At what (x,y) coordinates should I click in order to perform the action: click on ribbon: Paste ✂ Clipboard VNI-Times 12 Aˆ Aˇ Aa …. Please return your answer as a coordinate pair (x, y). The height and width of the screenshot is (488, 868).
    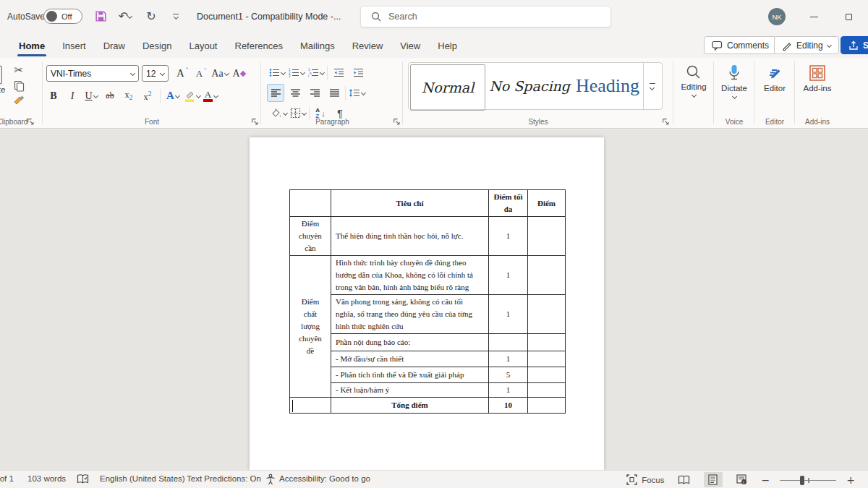
    Looking at the image, I should click on (434, 93).